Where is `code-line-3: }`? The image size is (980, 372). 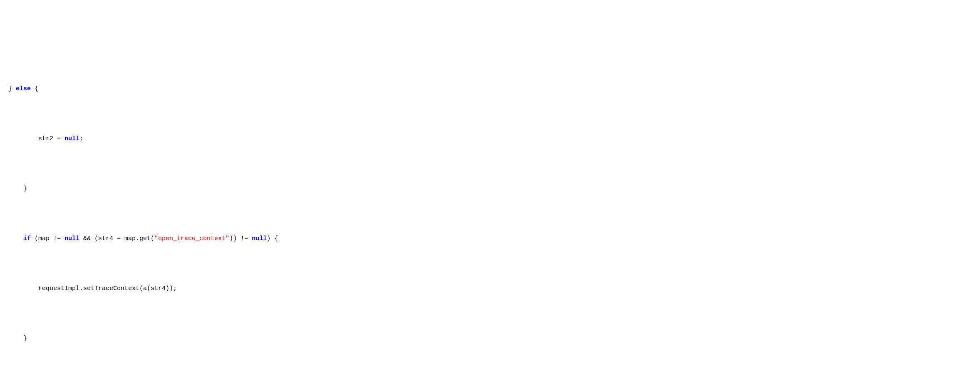
code-line-3: } is located at coordinates (490, 189).